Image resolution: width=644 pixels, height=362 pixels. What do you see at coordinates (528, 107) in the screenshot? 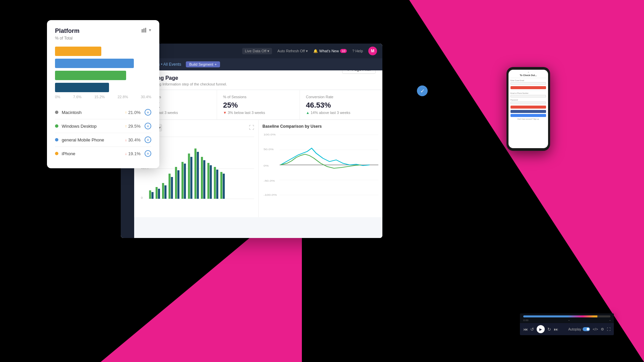
I see `phone-login-btn` at bounding box center [528, 107].